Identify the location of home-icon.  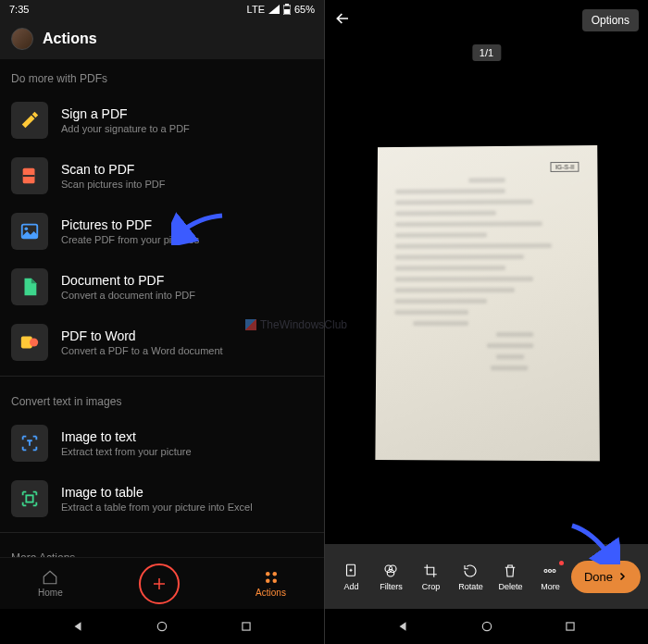
(50, 577).